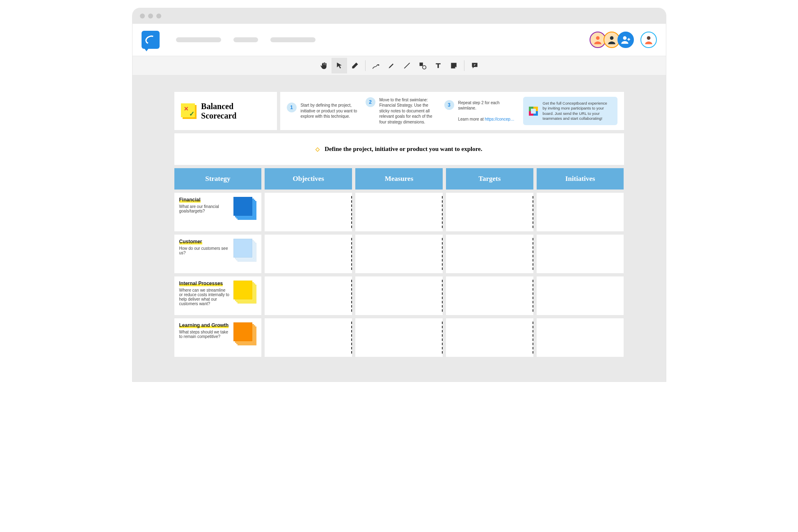 The height and width of the screenshot is (532, 798). Describe the element at coordinates (339, 66) in the screenshot. I see `tool-select` at that location.